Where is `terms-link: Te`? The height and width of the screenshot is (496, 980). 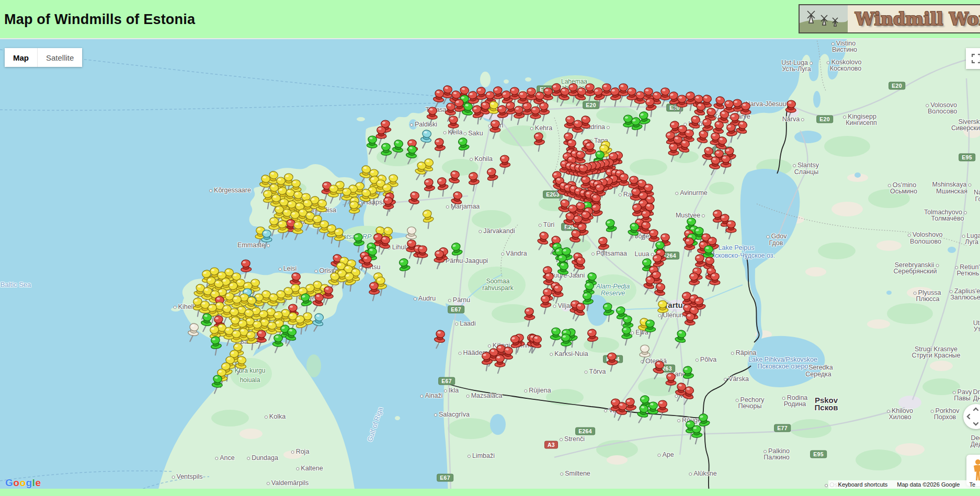 terms-link: Te is located at coordinates (972, 485).